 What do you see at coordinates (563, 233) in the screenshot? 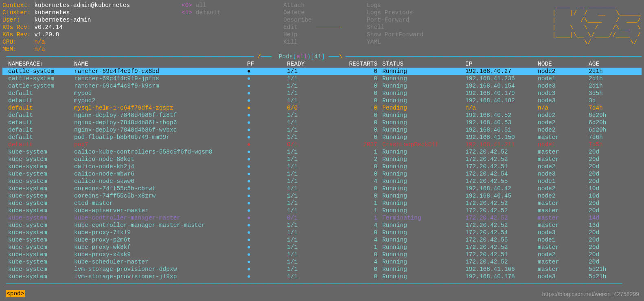
I see `cell-node: node3` at bounding box center [563, 233].